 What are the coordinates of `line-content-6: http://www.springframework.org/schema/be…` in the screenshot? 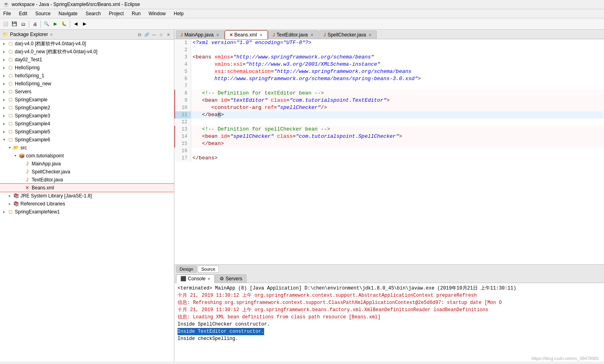 It's located at (397, 79).